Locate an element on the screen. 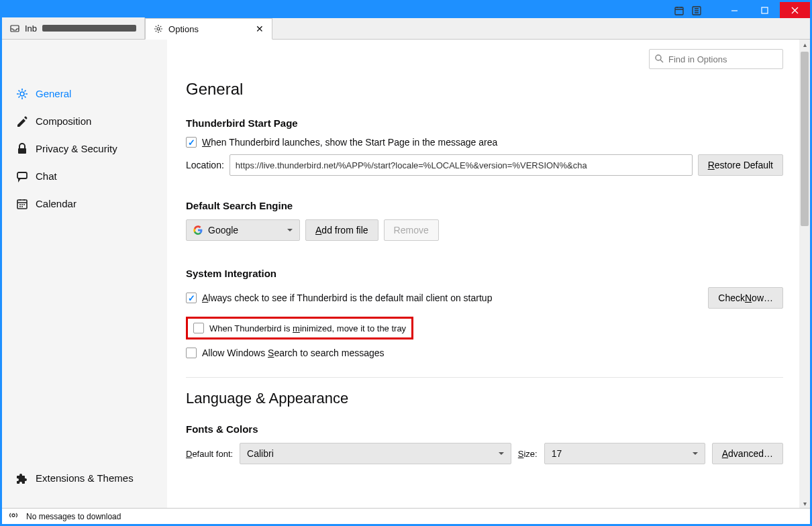 The image size is (812, 526). check-now-button: Check Now… is located at coordinates (746, 298).